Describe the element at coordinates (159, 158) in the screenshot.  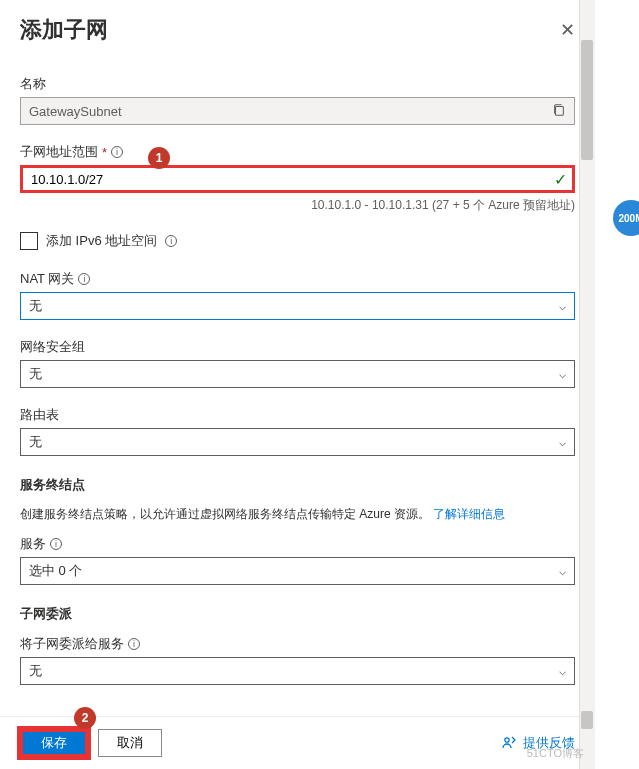
I see `annotation-badge-1: 1` at that location.